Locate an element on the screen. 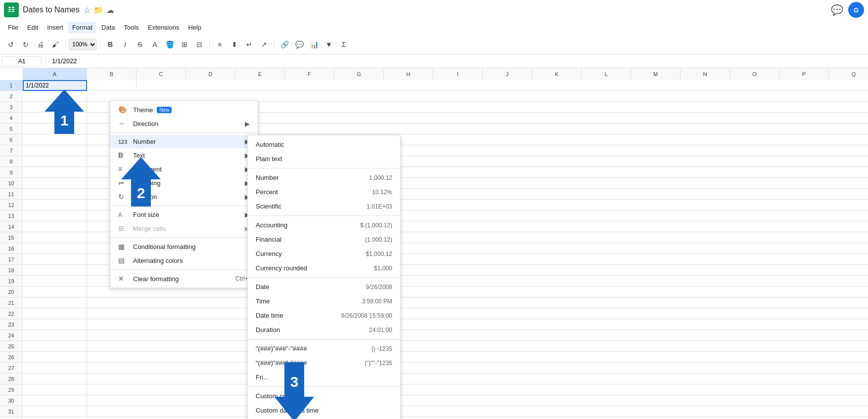 The width and height of the screenshot is (868, 419). cell-A12 is located at coordinates (55, 205).